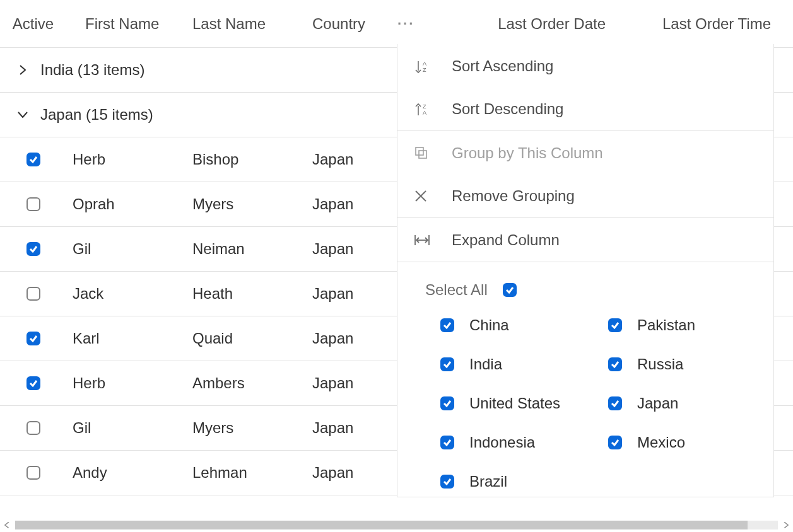 The image size is (793, 532). Describe the element at coordinates (425, 64) in the screenshot. I see `svg-text: A` at that location.